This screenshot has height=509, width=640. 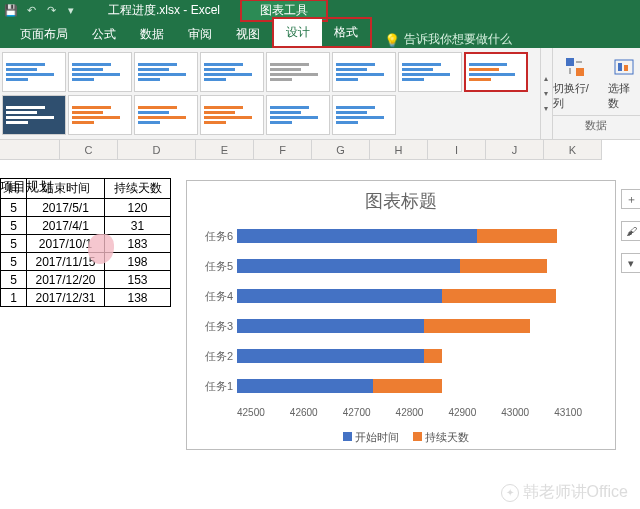 What do you see at coordinates (410, 412) in the screenshot?
I see `chart-x-axis: 42500426004270042800429004300043100` at bounding box center [410, 412].